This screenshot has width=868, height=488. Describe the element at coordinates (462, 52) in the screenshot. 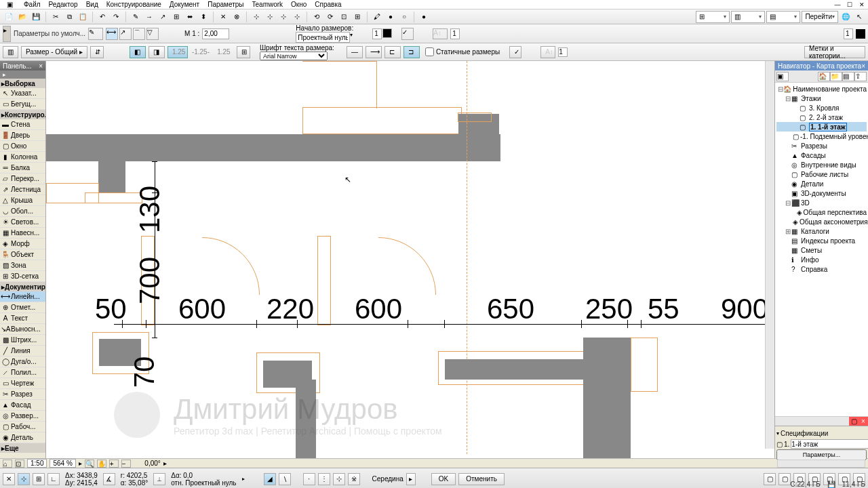

I see `static-checkbox: Статичные размеры` at that location.